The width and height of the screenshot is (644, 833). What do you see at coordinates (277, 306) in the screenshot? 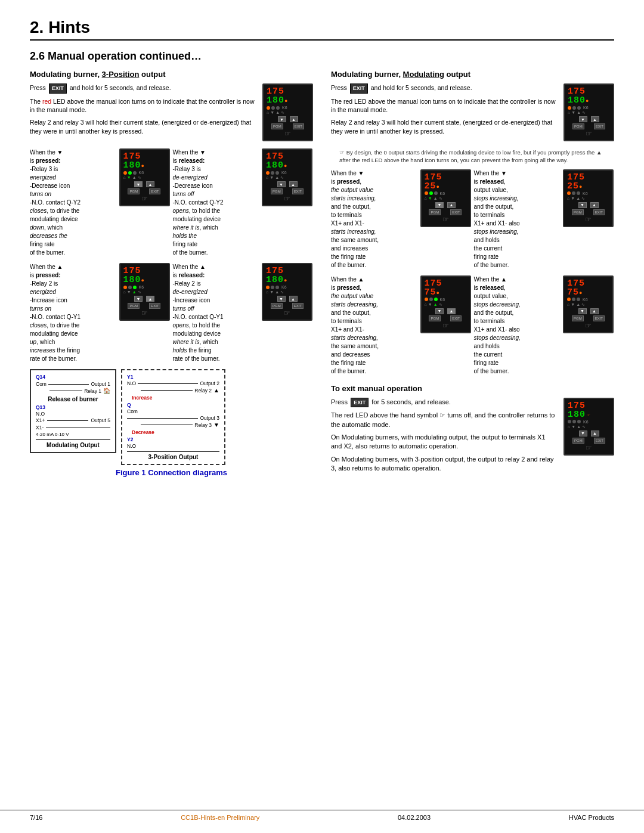
I see `pgm-ur: PGM` at bounding box center [277, 306].